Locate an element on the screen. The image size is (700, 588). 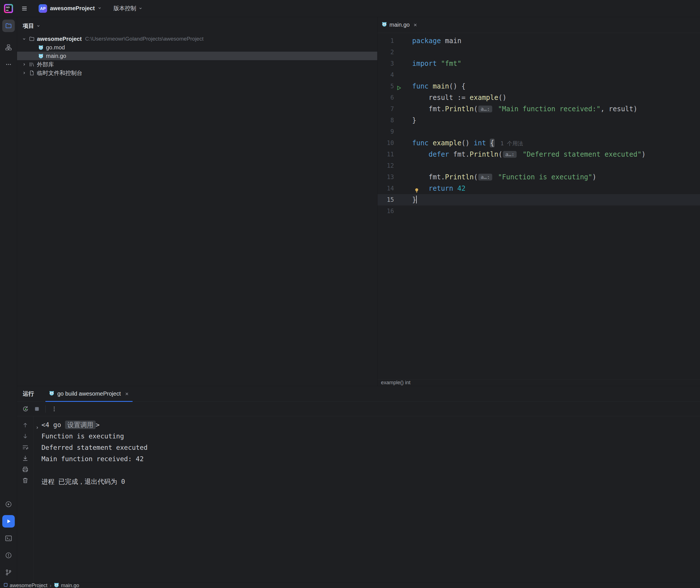
arrow-down-icon is located at coordinates (25, 436).